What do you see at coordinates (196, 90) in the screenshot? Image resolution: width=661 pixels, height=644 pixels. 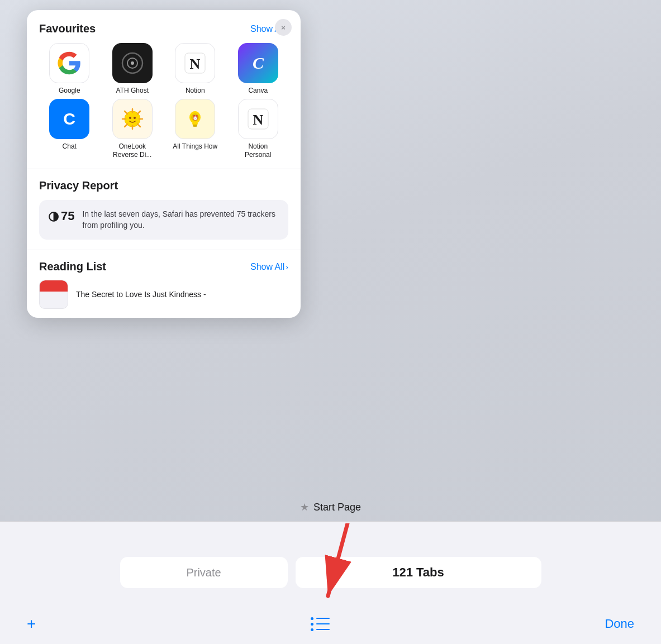 I see `notion-label: Notion` at bounding box center [196, 90].